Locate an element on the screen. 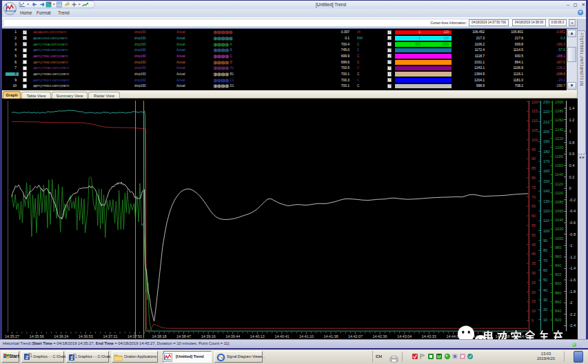 The height and width of the screenshot is (364, 588). svg-text: -0.8 is located at coordinates (573, 234).